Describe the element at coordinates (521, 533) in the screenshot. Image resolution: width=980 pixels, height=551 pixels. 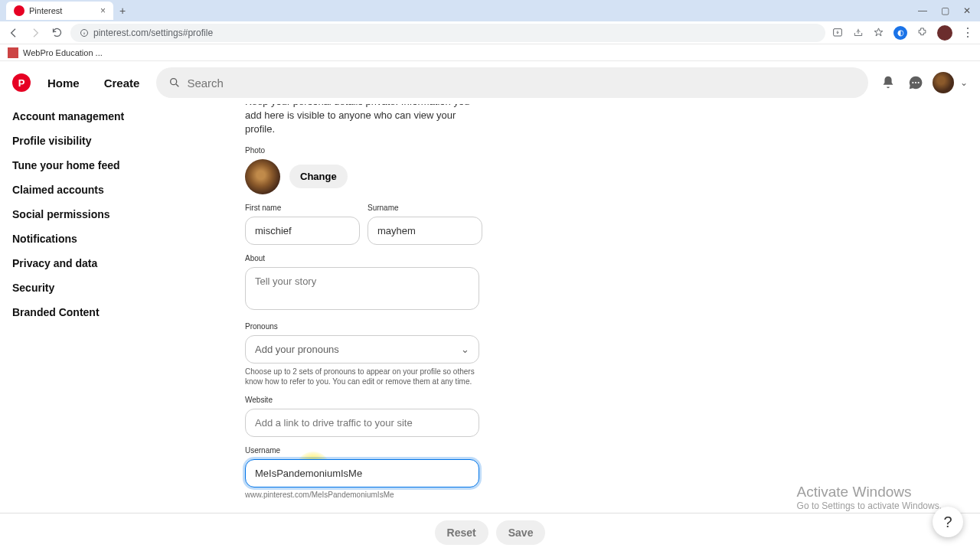
I see `save-button: Save` at that location.